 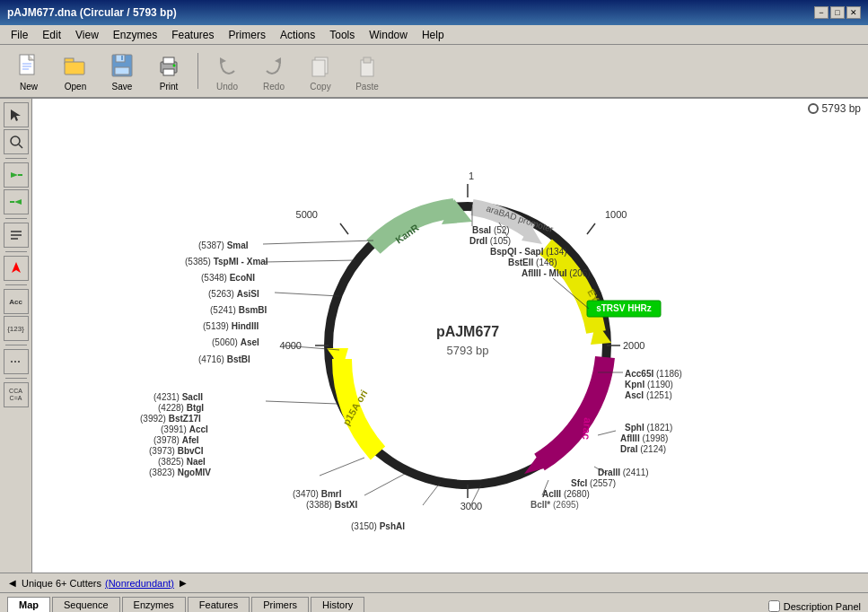 What do you see at coordinates (16, 175) in the screenshot?
I see `sidebar-arrow-right` at bounding box center [16, 175].